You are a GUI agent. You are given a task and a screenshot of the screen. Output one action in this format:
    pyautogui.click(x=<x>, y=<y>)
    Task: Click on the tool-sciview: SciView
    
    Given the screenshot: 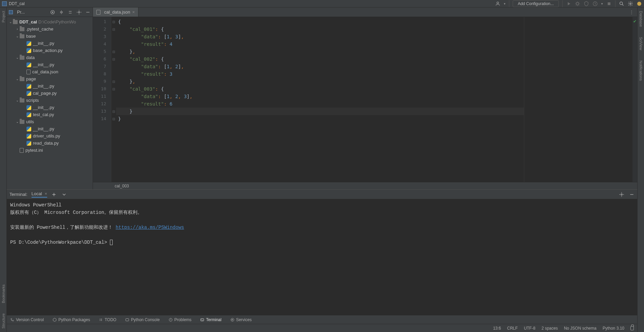 What is the action you would take?
    pyautogui.click(x=641, y=43)
    